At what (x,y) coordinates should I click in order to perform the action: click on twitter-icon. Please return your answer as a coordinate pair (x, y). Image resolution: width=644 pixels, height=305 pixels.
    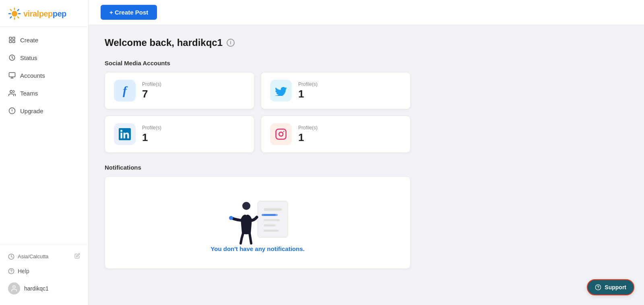
    Looking at the image, I should click on (281, 91).